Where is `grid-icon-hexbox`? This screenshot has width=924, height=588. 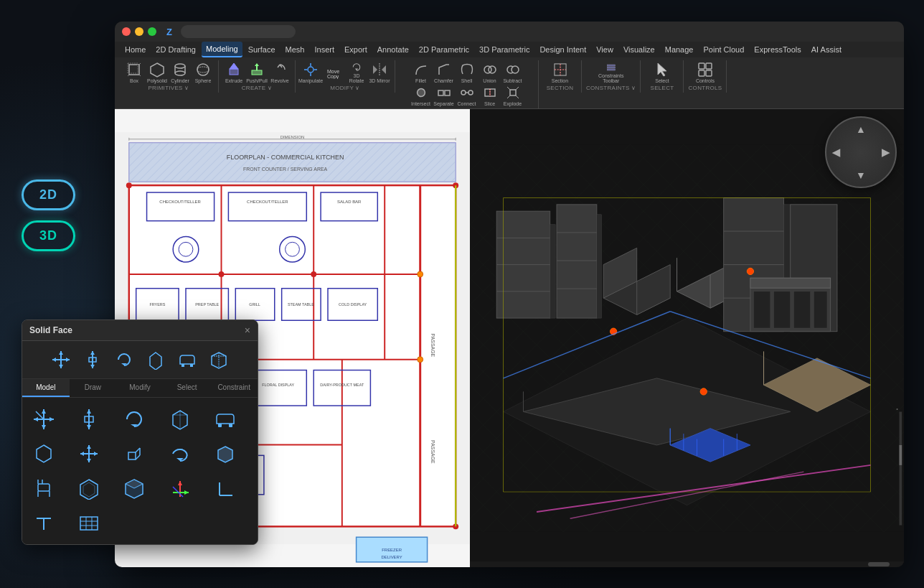
grid-icon-hexbox is located at coordinates (44, 454).